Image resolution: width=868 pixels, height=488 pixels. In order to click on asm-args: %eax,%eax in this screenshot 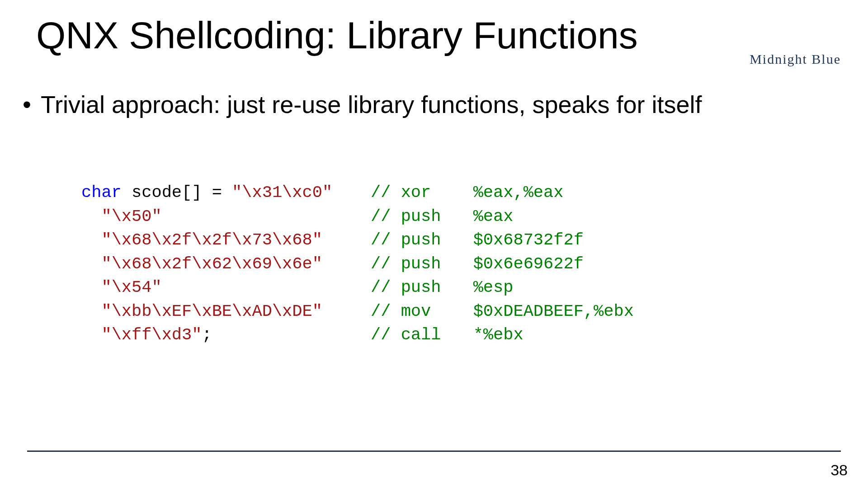, I will do `click(519, 192)`.